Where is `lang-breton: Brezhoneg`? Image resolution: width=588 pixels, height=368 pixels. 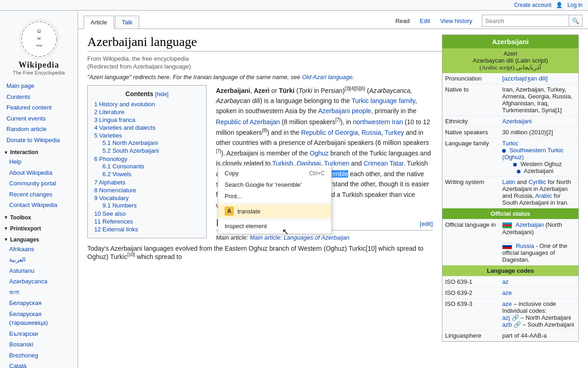 lang-breton: Brezhoneg is located at coordinates (39, 356).